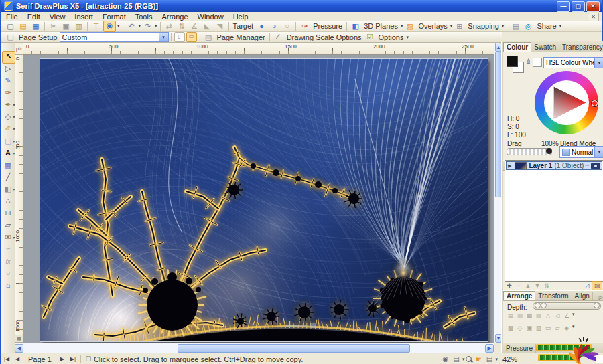 This screenshot has height=364, width=603. I want to click on filter-effects-tool: fx, so click(8, 261).